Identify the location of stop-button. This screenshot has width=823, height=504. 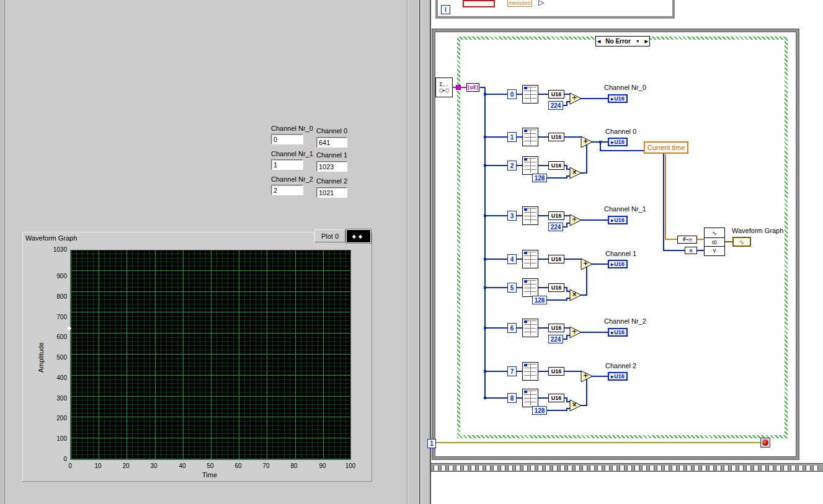
(765, 443).